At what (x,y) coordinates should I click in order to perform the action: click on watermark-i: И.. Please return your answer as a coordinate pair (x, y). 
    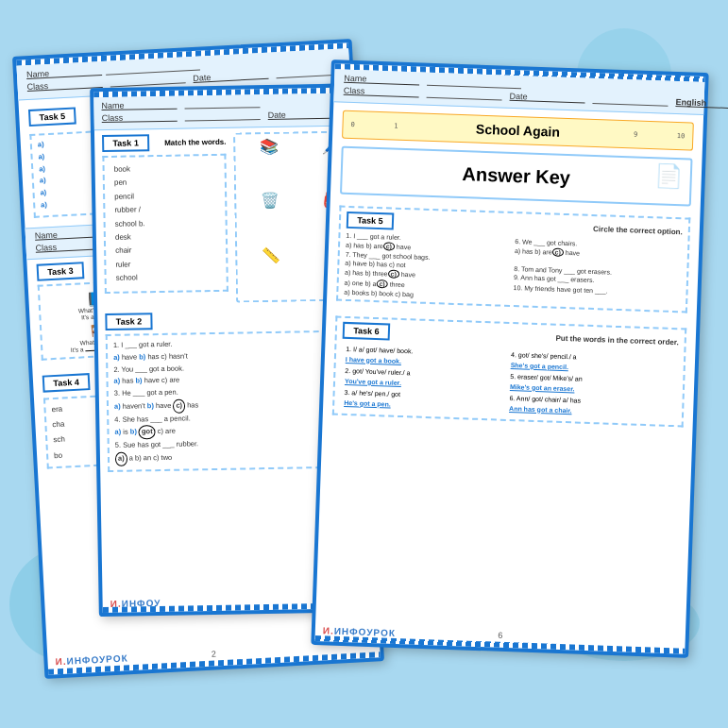
    Looking at the image, I should click on (60, 662).